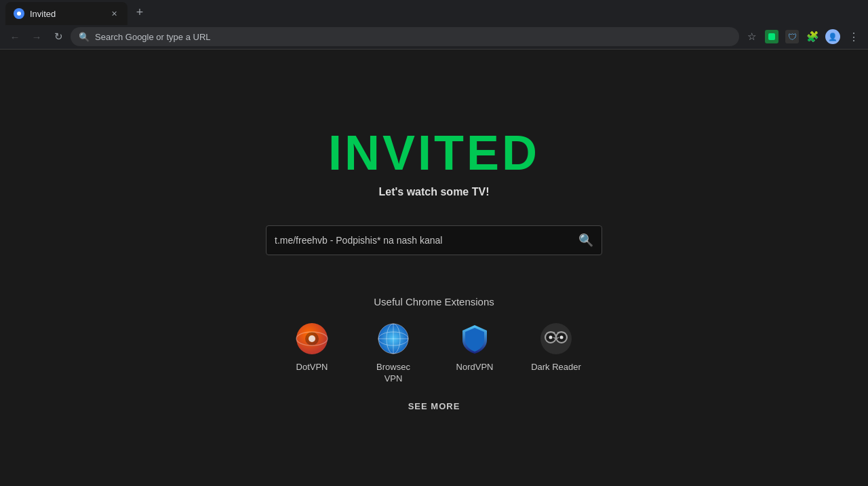  I want to click on darkreader-icon-wrap, so click(556, 339).